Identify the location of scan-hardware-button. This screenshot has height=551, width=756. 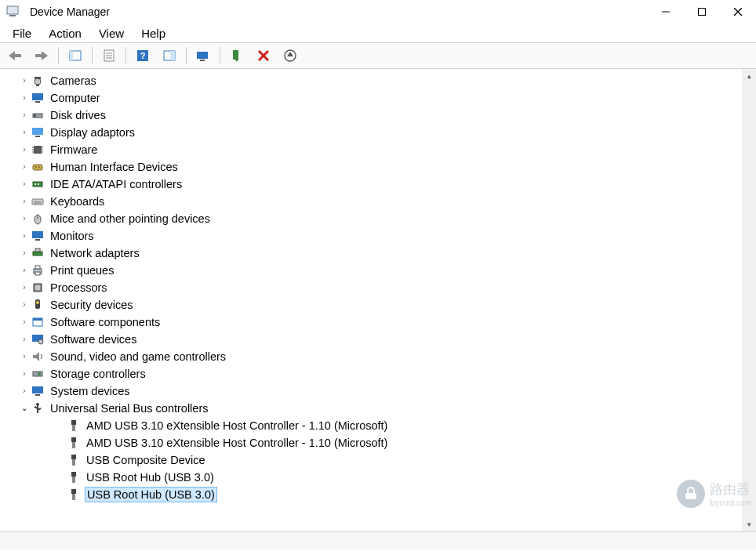
(203, 56).